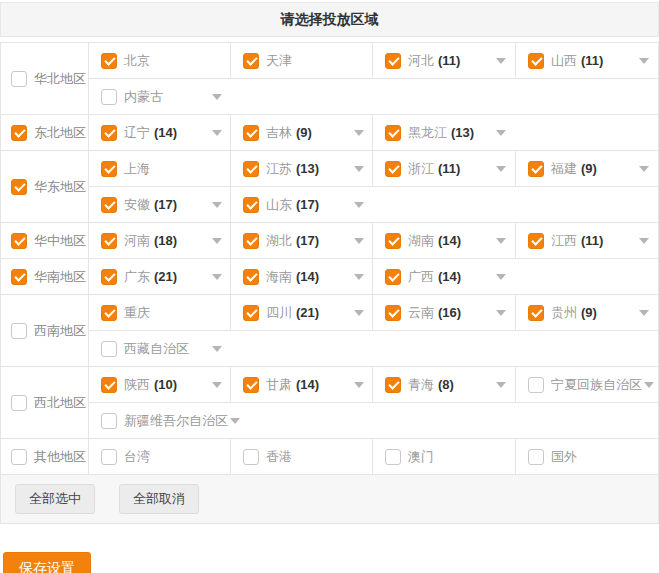  Describe the element at coordinates (444, 457) in the screenshot. I see `province-cell: 澳门` at that location.